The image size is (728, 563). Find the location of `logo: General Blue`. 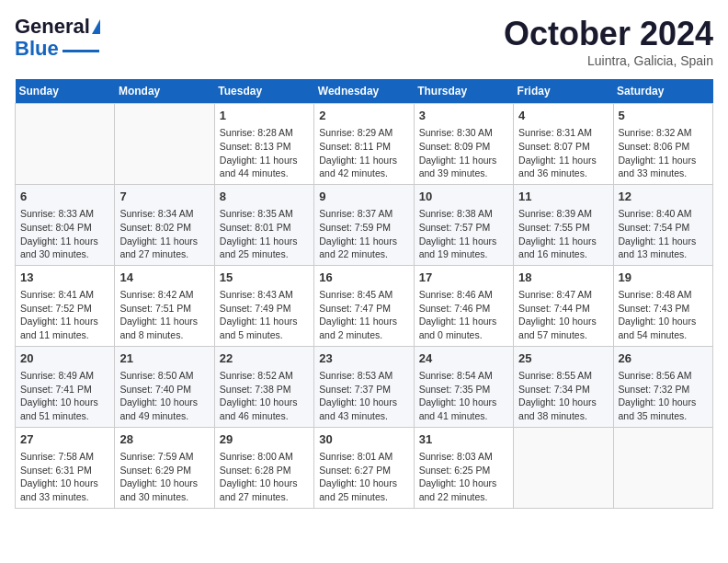

logo: General Blue is located at coordinates (57, 38).